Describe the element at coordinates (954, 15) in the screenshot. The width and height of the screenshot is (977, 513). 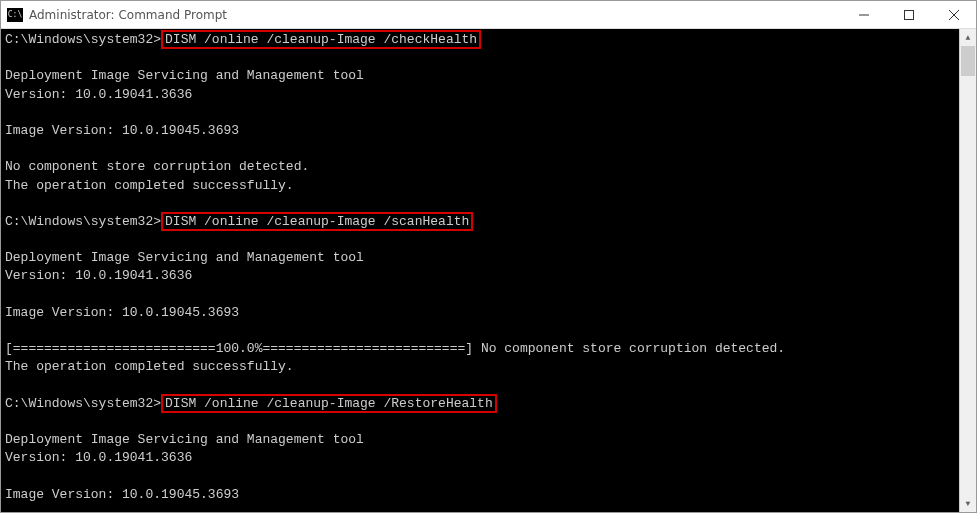
I see `close-button` at that location.